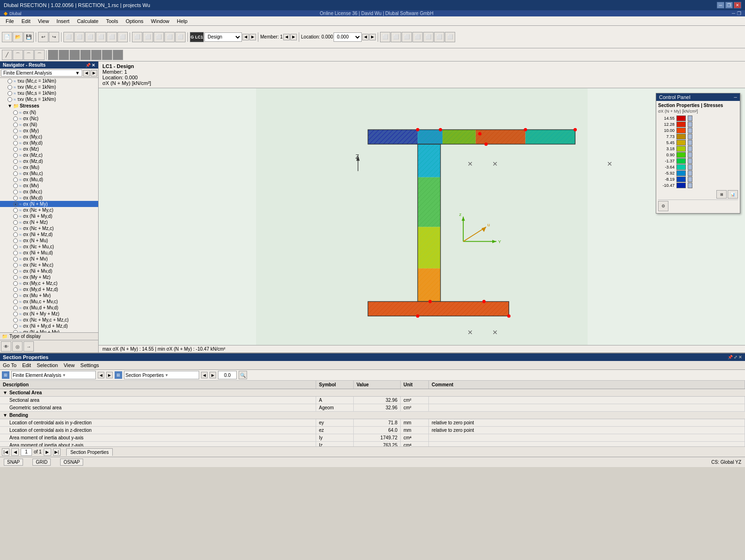 The width and height of the screenshot is (745, 560). Describe the element at coordinates (49, 259) in the screenshot. I see `nav-item-sigma-n-mv: ≈ σx (N + Mv)` at that location.